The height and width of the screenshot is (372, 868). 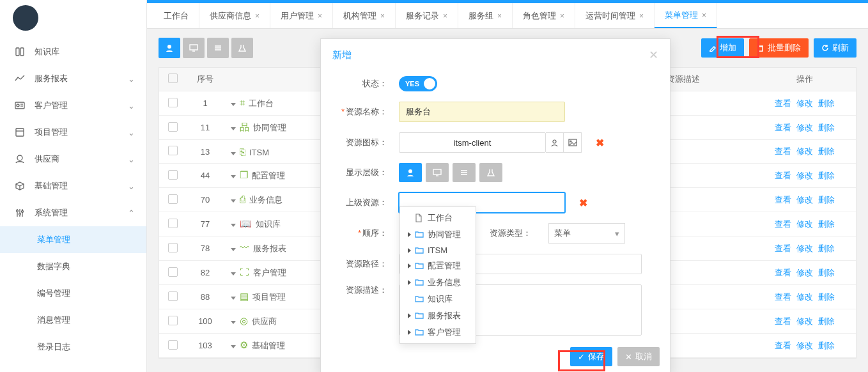 I want to click on close-icon: ✕, so click(x=653, y=55).